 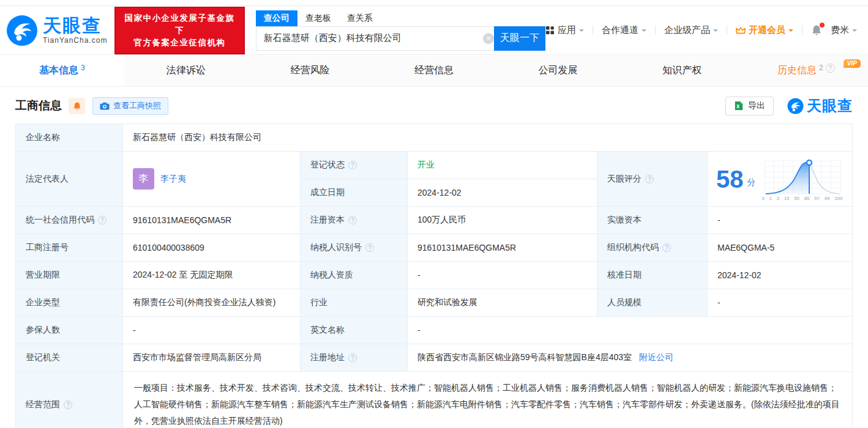 I want to click on table-row: 统一社会信用代码 91610131MAE6QGMA5R 注册资本 100万人民币…, so click(x=434, y=220).